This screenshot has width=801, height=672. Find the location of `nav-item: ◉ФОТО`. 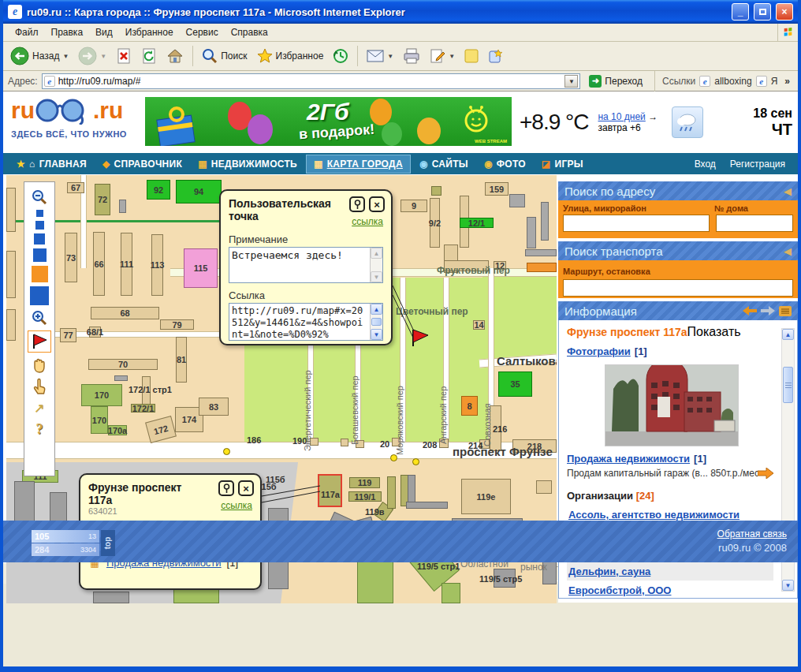

nav-item: ◉ФОТО is located at coordinates (505, 164).